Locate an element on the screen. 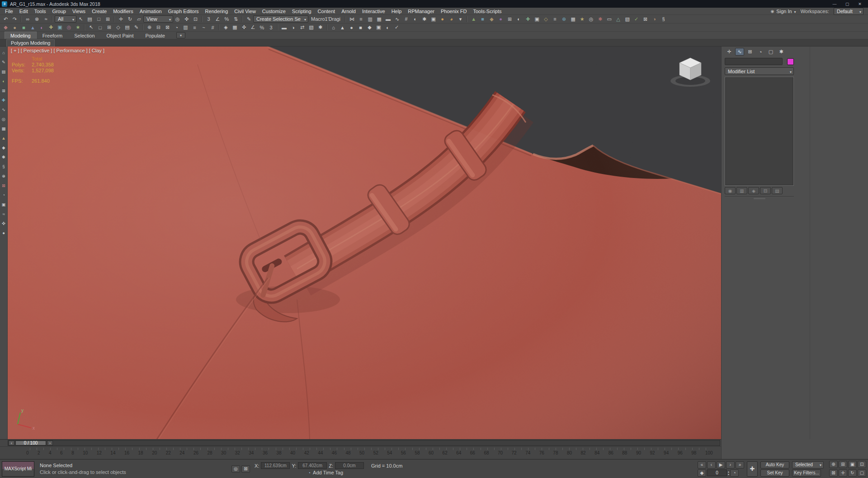 The width and height of the screenshot is (868, 478). sign-in-button: ◉ Sign In is located at coordinates (783, 11).